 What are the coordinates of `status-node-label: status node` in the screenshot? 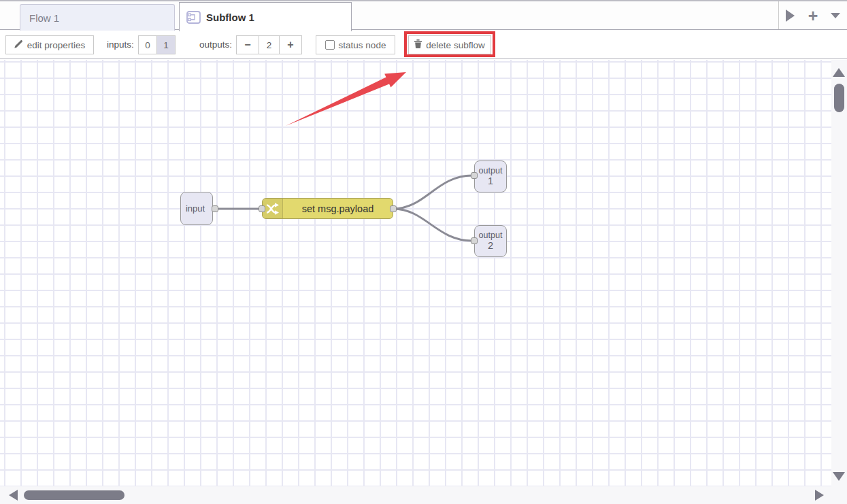 It's located at (363, 45).